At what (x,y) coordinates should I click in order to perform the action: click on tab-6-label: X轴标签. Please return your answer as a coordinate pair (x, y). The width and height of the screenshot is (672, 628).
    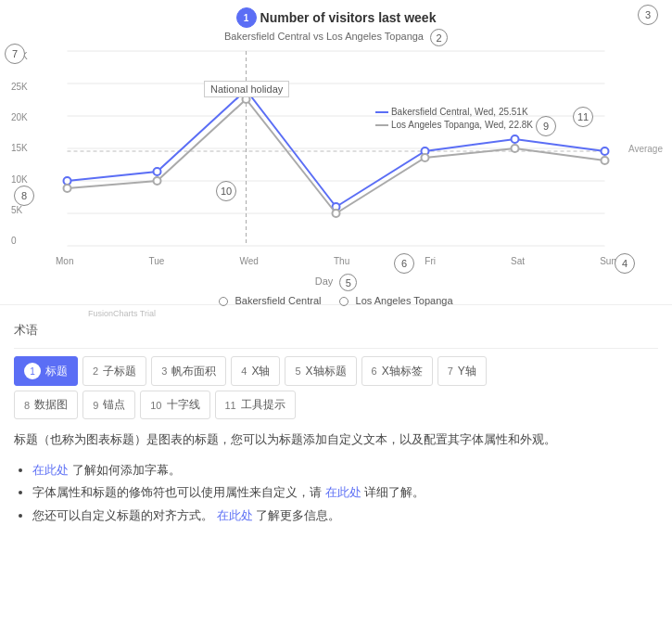
    Looking at the image, I should click on (402, 371).